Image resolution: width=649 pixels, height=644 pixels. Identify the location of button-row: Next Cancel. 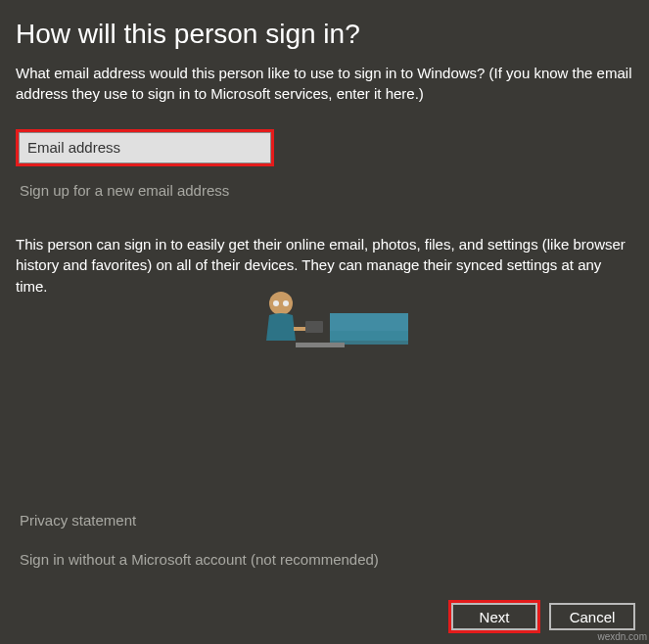
(543, 617).